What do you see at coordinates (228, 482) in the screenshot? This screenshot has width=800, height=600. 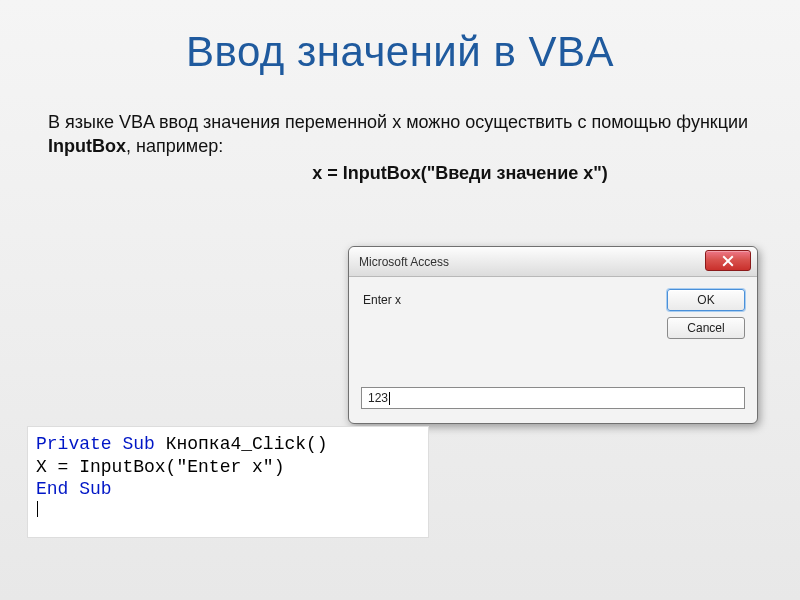 I see `code-block: Private Sub Кнопка4_Click() X = InputBox…` at bounding box center [228, 482].